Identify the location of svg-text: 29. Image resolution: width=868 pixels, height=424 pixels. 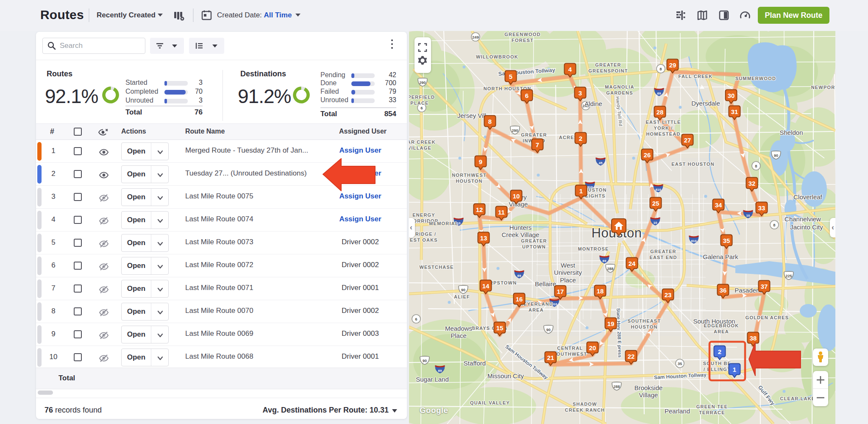
(673, 65).